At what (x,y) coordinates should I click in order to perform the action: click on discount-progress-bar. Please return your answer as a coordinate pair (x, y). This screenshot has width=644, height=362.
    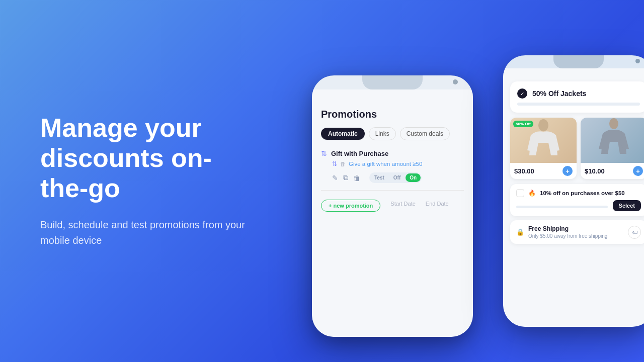
    Looking at the image, I should click on (562, 207).